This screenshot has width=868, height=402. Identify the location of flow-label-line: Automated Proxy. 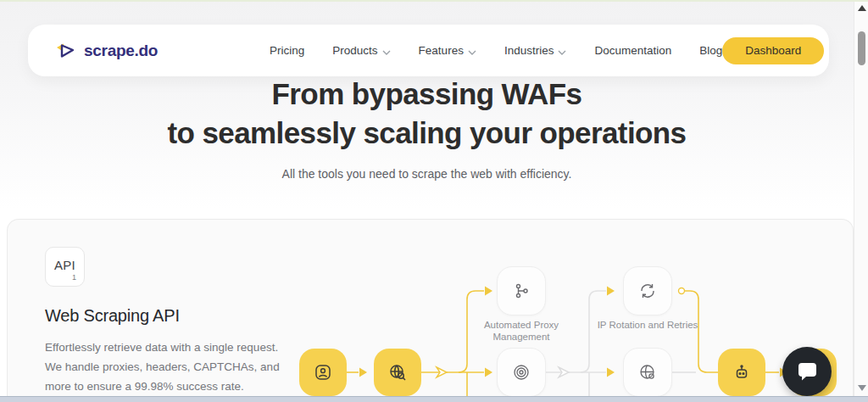
(521, 325).